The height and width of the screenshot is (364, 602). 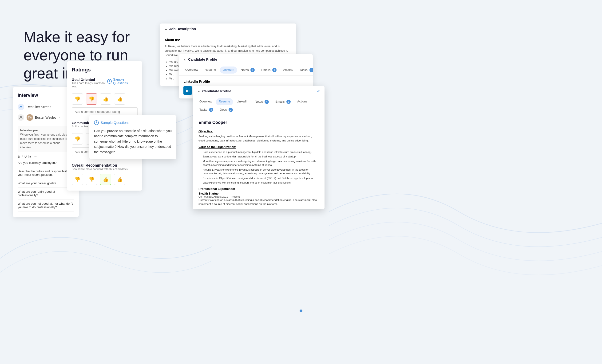 I want to click on tasks-badge-main: 3, so click(x=211, y=110).